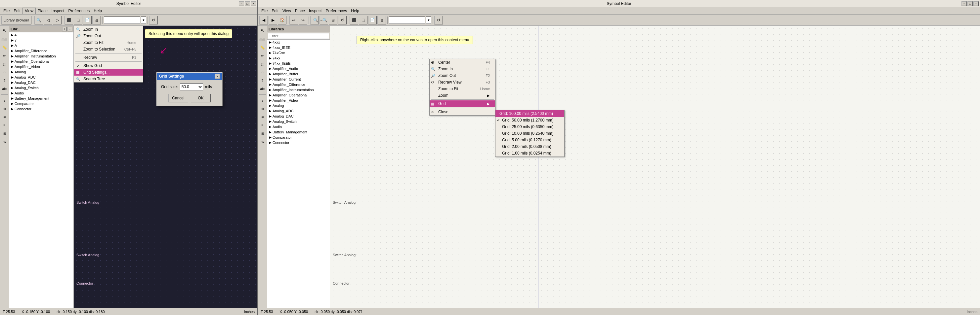 The image size is (980, 315). What do you see at coordinates (6, 11) in the screenshot?
I see `menu-file-left: File` at bounding box center [6, 11].